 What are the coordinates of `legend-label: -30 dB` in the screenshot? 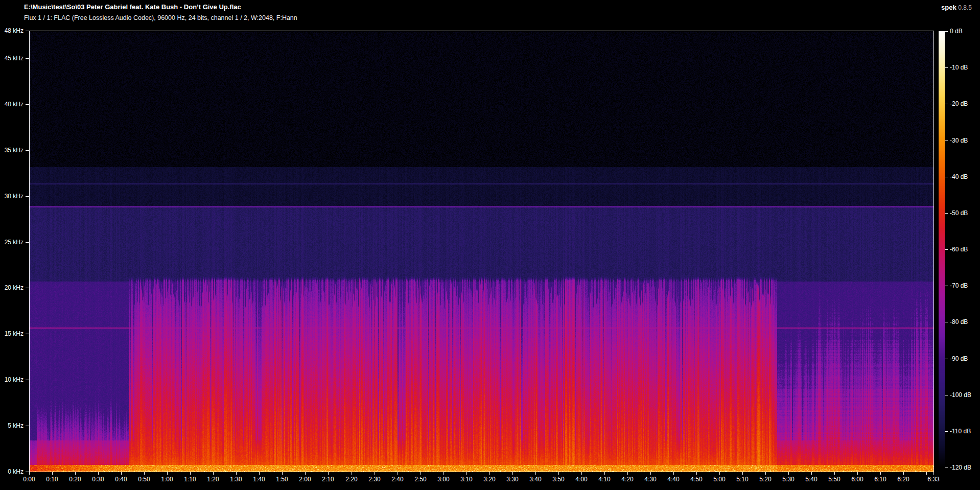 It's located at (959, 141).